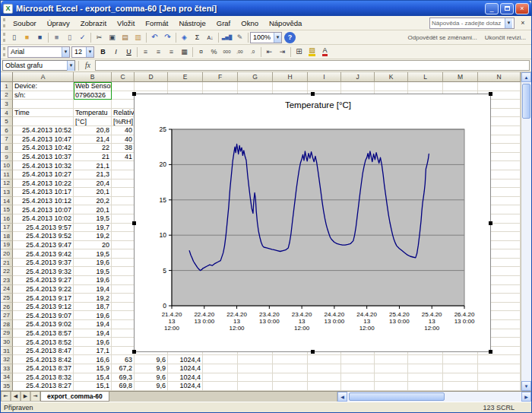  Describe the element at coordinates (14, 37) in the screenshot. I see `new-icon: ▯` at that location.